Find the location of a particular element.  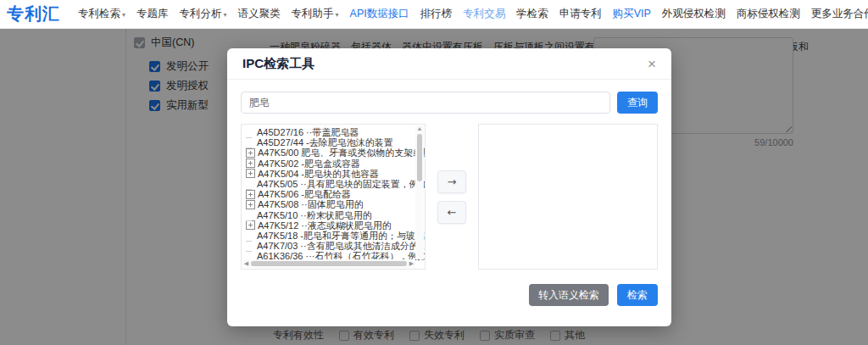

scroll-left-icon: ◀ is located at coordinates (246, 264).